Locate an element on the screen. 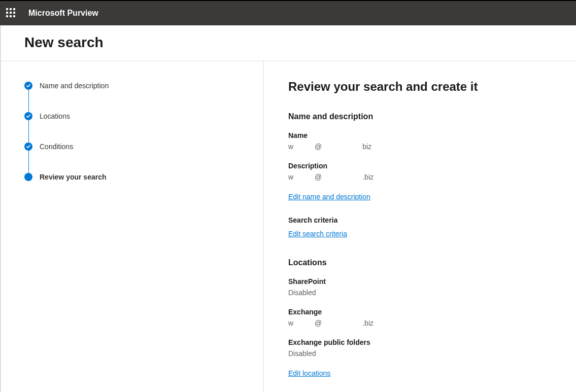 Image resolution: width=576 pixels, height=392 pixels. wizard-step-name-and-description: Name and description is located at coordinates (132, 86).